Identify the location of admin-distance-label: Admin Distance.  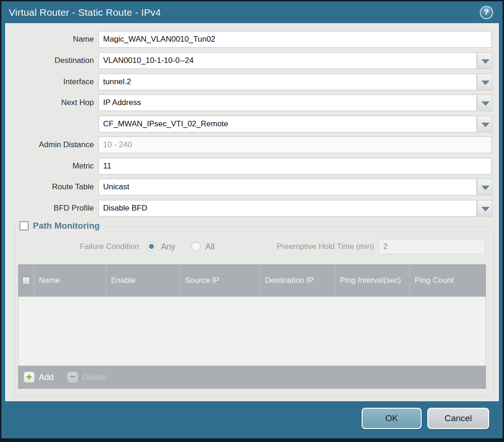
(49, 145).